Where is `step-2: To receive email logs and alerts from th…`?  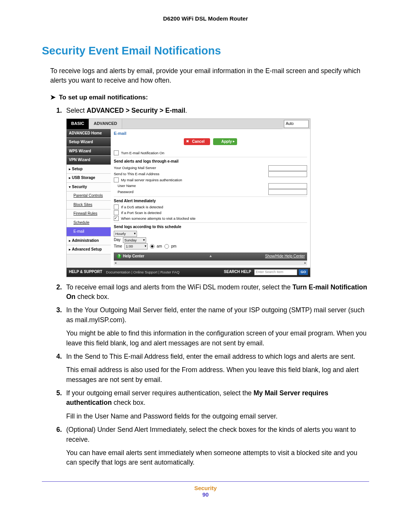
step-2: To receive email logs and alerts from th… is located at coordinates (213, 292).